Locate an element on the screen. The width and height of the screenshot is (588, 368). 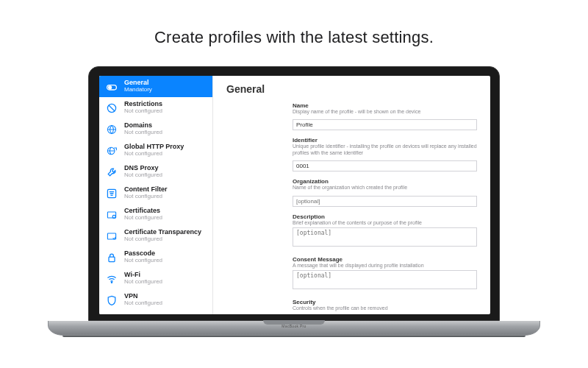
sidebar-item-airplay: AirPlayNot configured is located at coordinates (156, 312).